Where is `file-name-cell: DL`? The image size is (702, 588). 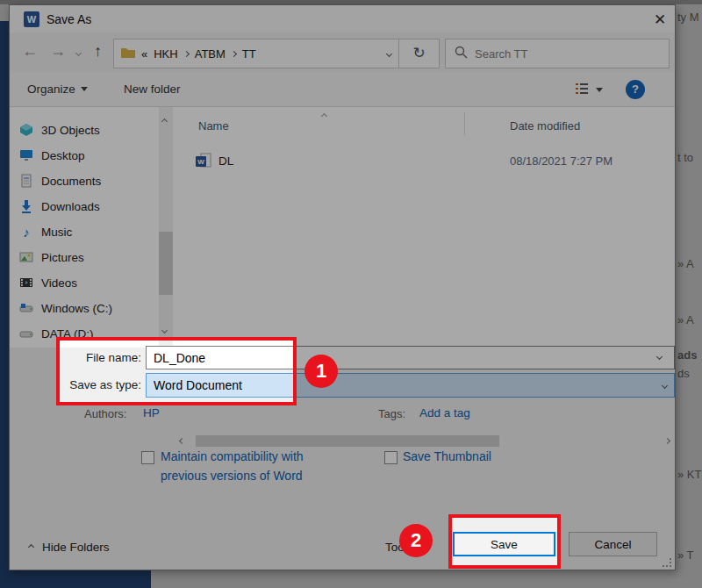
file-name-cell: DL is located at coordinates (226, 161).